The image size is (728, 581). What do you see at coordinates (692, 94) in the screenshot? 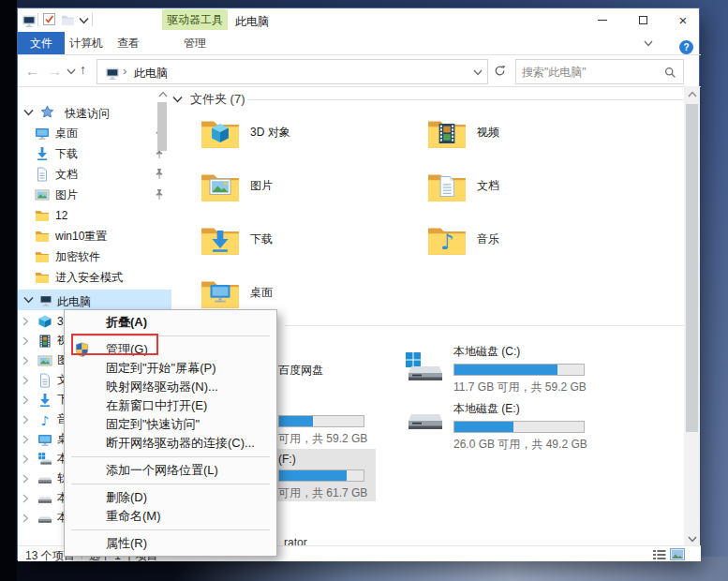
I see `scroll-up-icon` at bounding box center [692, 94].